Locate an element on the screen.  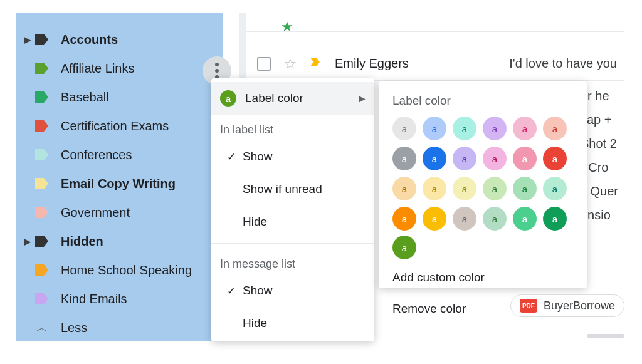
sidebar-item-label: Conferences is located at coordinates (97, 155).